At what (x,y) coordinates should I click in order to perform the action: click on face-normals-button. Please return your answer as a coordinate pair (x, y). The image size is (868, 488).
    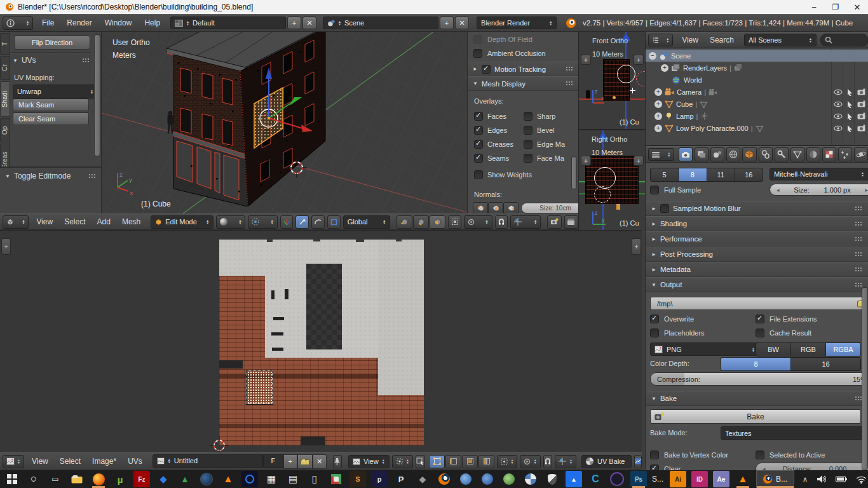
    Looking at the image, I should click on (511, 208).